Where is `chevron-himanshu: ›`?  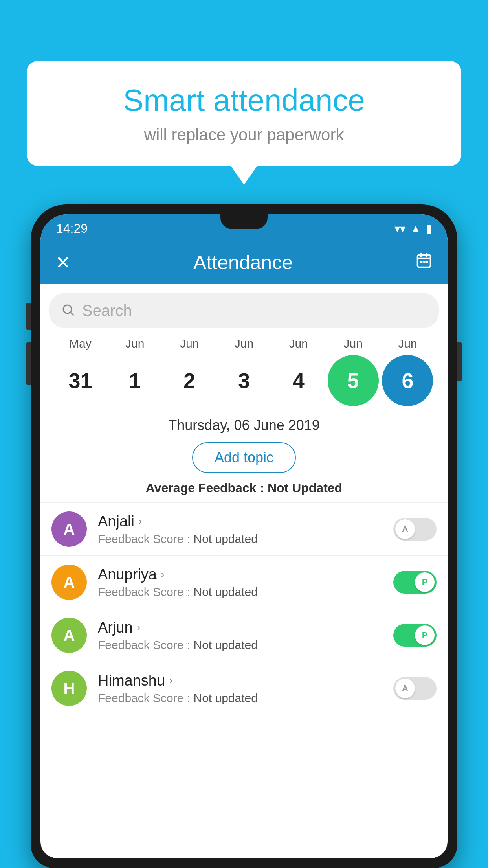 chevron-himanshu: › is located at coordinates (171, 680).